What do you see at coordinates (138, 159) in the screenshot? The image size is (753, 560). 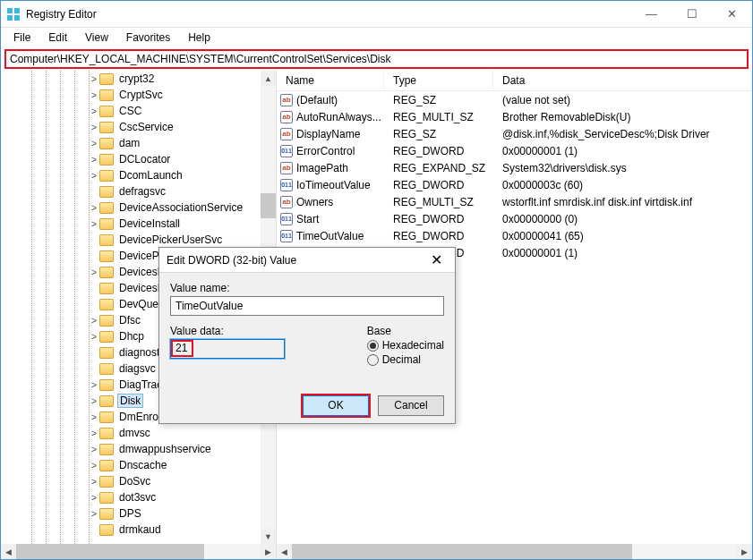 I see `tree-item: >DCLocator` at bounding box center [138, 159].